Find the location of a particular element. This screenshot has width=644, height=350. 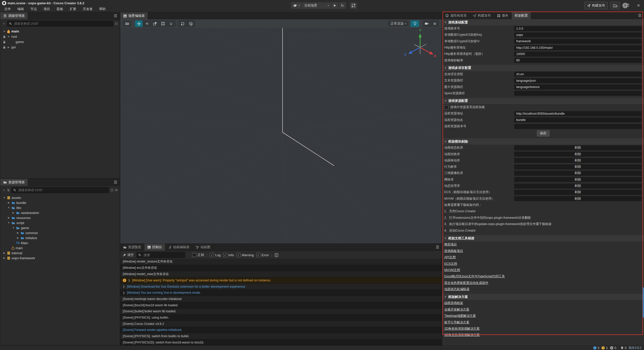

link-template-project: 游戏模板项目 is located at coordinates (543, 251).